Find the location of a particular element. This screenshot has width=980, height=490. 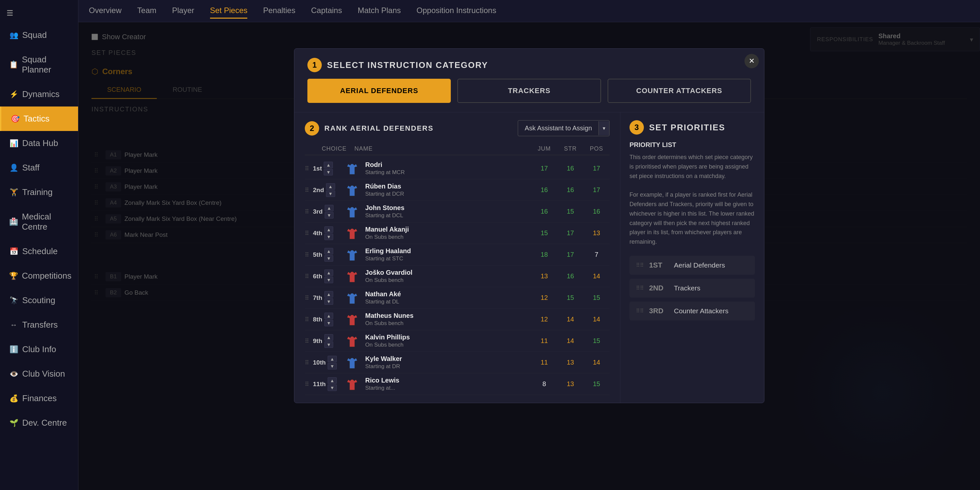

sidebar-item-label-finances: Finances is located at coordinates (40, 398).